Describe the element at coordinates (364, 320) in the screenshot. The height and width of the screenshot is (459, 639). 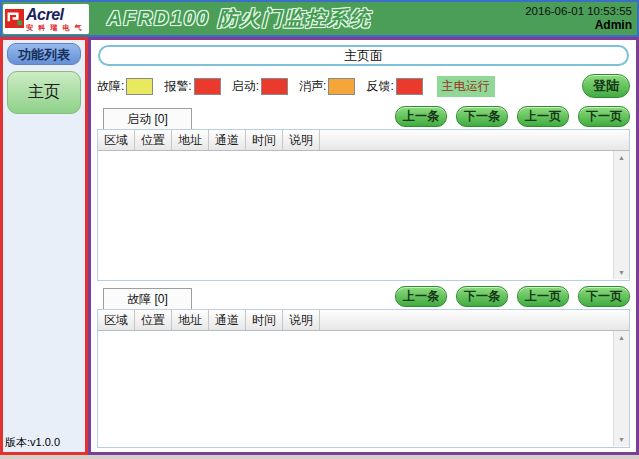
I see `fault-table-header-row: 区域 位置 地址 通道 时间 说明` at that location.